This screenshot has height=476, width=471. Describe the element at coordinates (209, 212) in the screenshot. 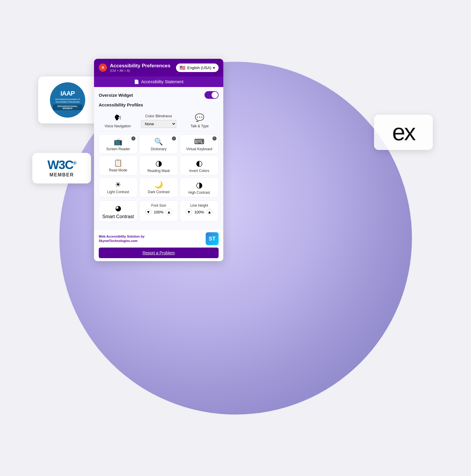

I see `line-height-increase-button: ▲` at that location.